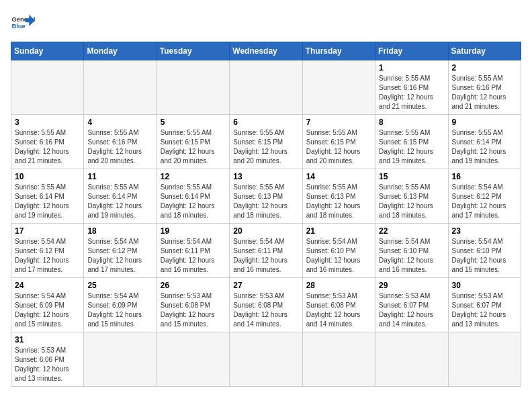  What do you see at coordinates (266, 23) in the screenshot?
I see `page-header: General Blue` at bounding box center [266, 23].